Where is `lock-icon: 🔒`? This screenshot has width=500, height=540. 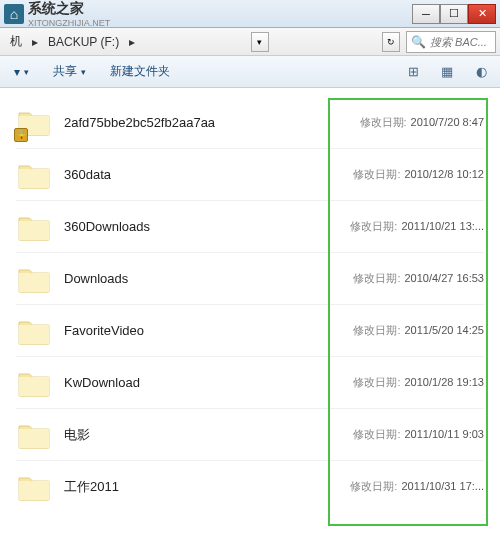
lock-icon: 🔒 is located at coordinates (21, 135).